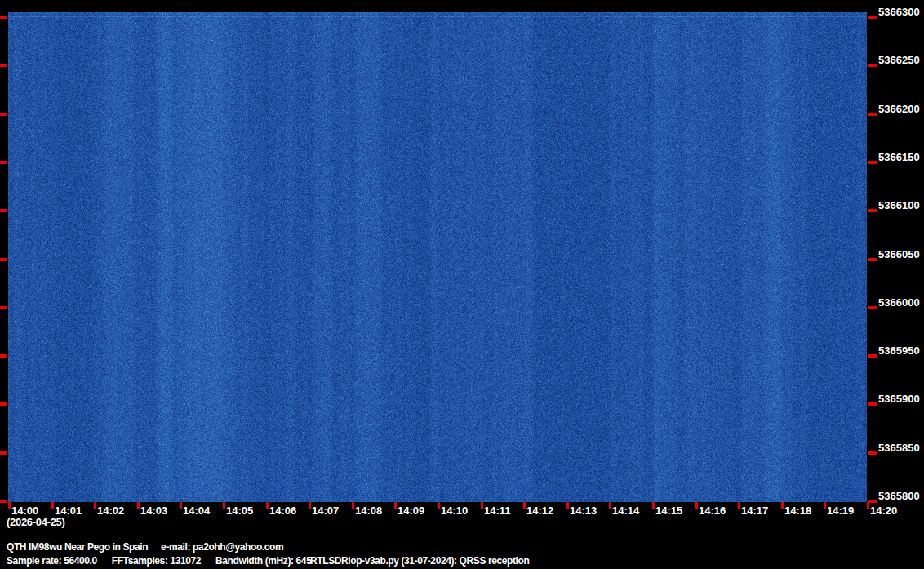  Describe the element at coordinates (69, 511) in the screenshot. I see `time-label: 14:01` at that location.